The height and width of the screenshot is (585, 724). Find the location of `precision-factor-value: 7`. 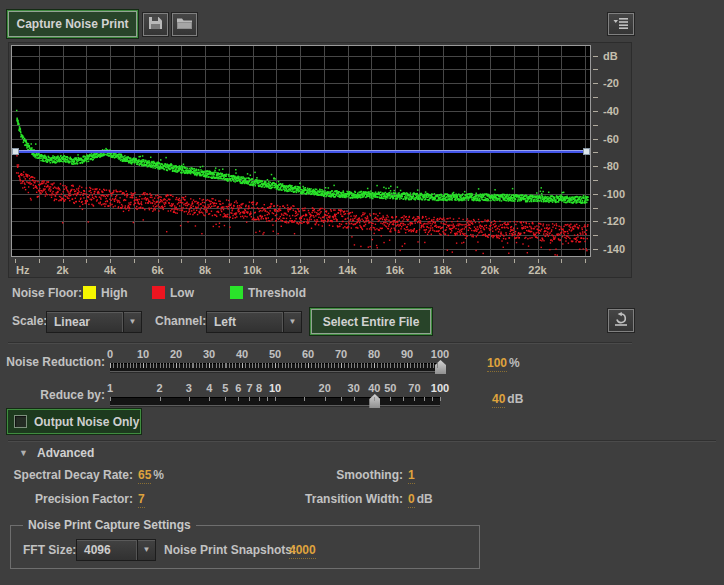

precision-factor-value: 7 is located at coordinates (142, 499).